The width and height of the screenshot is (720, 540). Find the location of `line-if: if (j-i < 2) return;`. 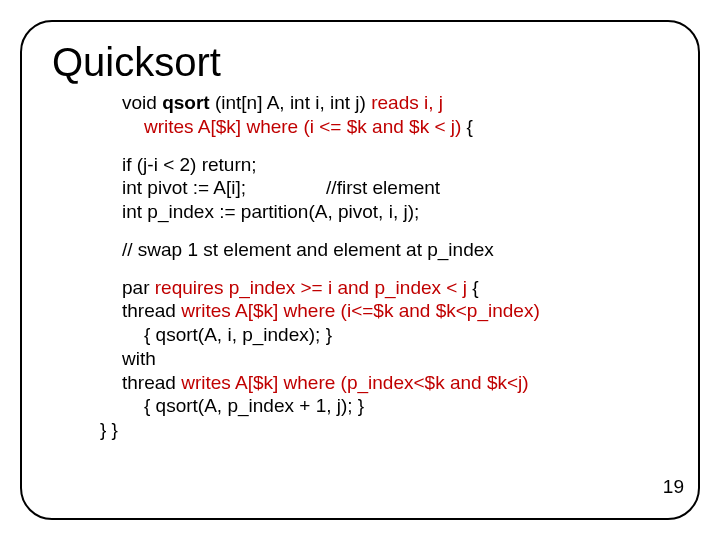

line-if: if (j-i < 2) return; is located at coordinates (395, 165).